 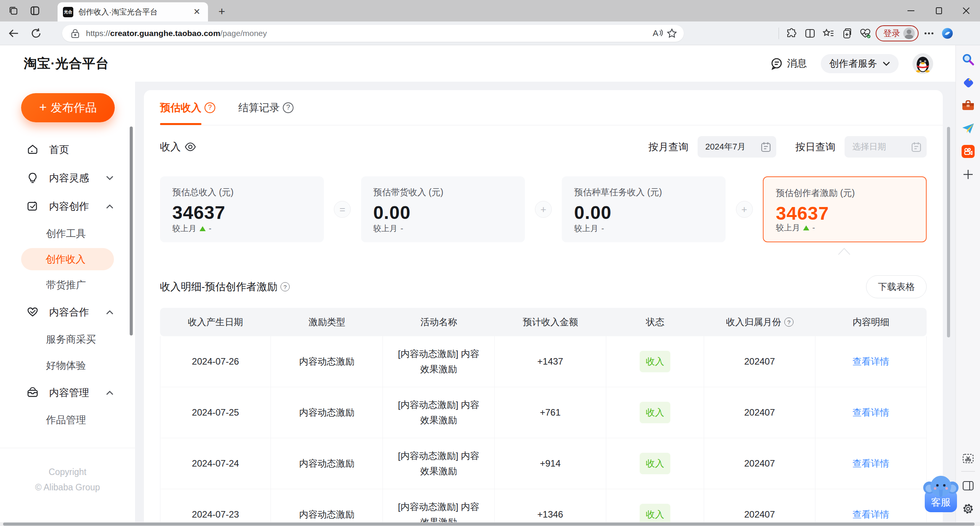 What do you see at coordinates (760, 413) in the screenshot?
I see `cell-month: 202407` at bounding box center [760, 413].